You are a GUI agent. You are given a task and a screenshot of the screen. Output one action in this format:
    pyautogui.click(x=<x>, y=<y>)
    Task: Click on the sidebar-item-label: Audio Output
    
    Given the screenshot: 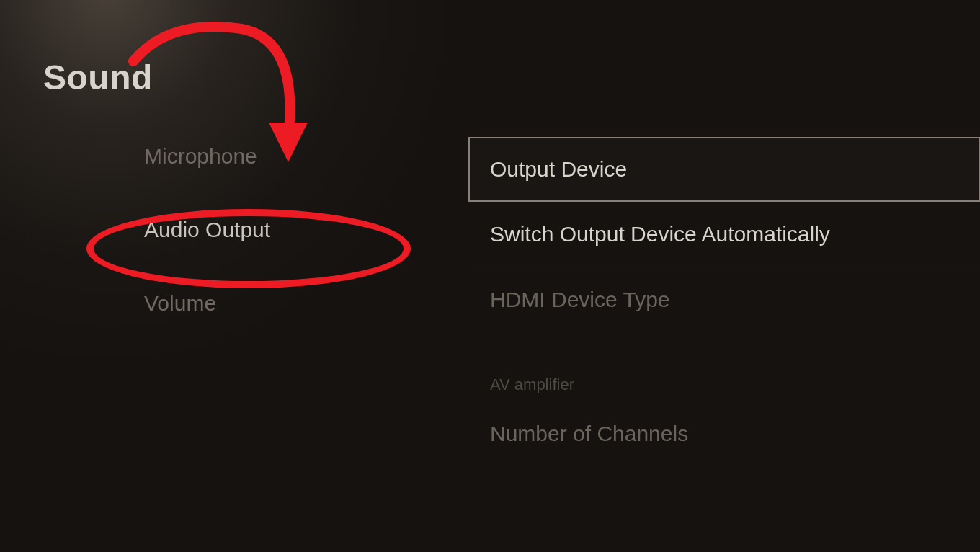 What is the action you would take?
    pyautogui.click(x=208, y=229)
    